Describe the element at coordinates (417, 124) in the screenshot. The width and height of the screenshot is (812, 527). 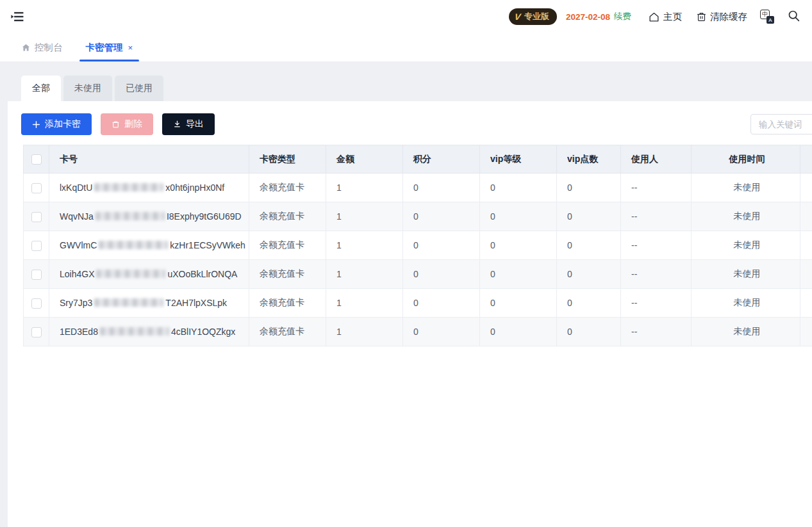
I see `toolbar: 添加卡密 删除 导出` at that location.